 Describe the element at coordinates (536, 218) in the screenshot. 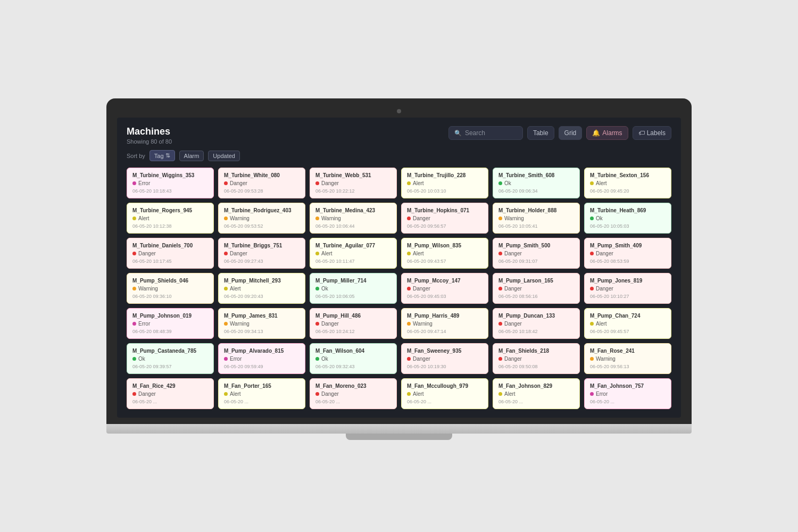

I see `machine-card: M_Turbine_Holder_888 Warning 06-05-20 10…` at that location.